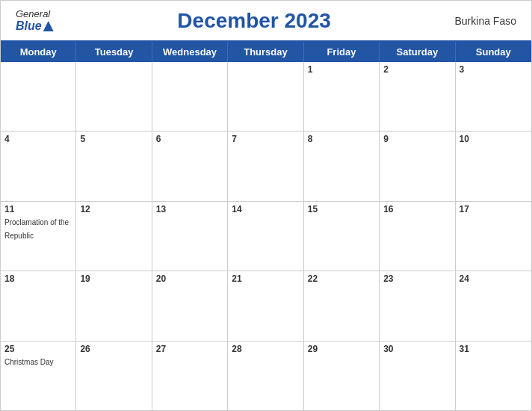 The width and height of the screenshot is (532, 411). Describe the element at coordinates (417, 236) in the screenshot. I see `day-cell: 16` at that location.